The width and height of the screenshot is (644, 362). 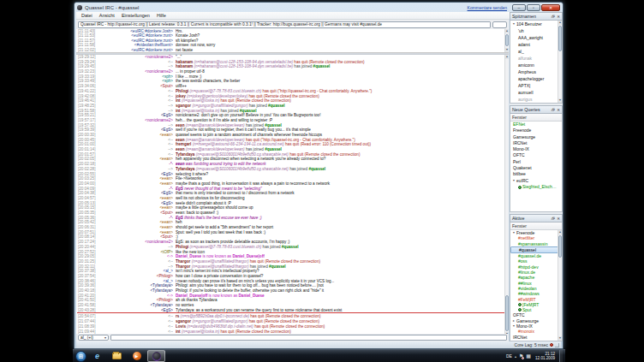 What do you see at coordinates (98, 356) in the screenshot?
I see `taskbar-ie-button: e` at bounding box center [98, 356].